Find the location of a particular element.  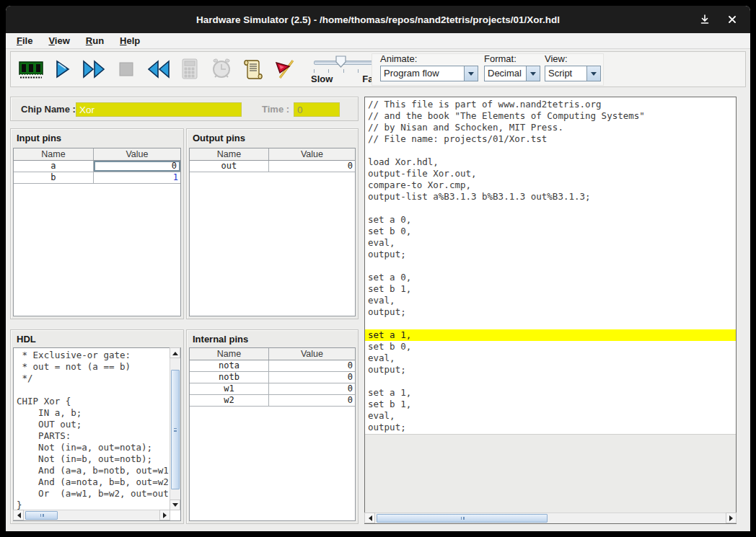

input-pins-title: Input pins is located at coordinates (97, 137).